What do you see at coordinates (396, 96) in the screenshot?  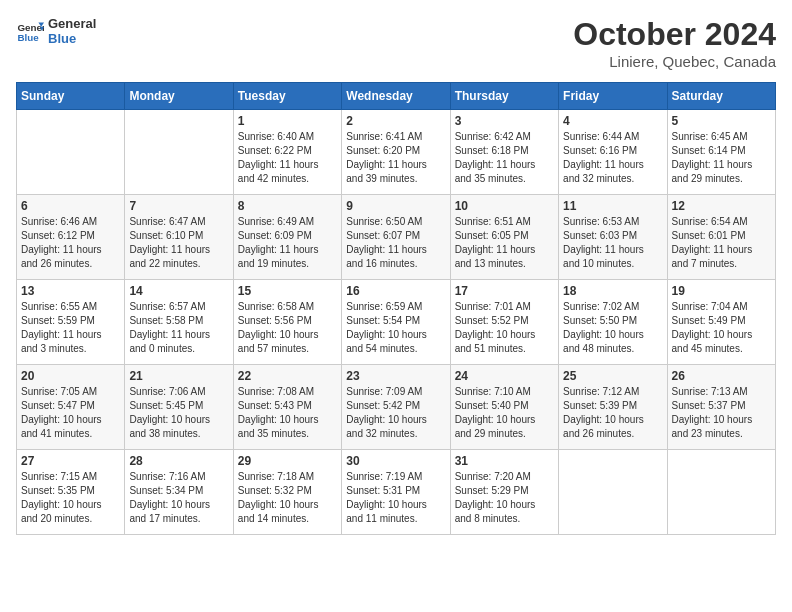 I see `weekday-header-row: SundayMondayTuesdayWednesdayThursdayFrid…` at bounding box center [396, 96].